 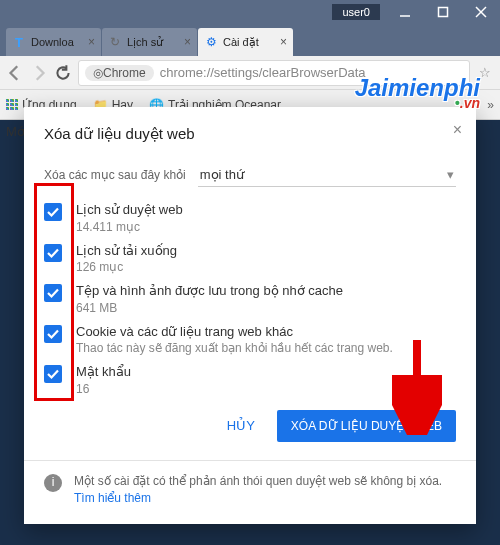 I want to click on favicon-t-icon: T, so click(x=19, y=42).